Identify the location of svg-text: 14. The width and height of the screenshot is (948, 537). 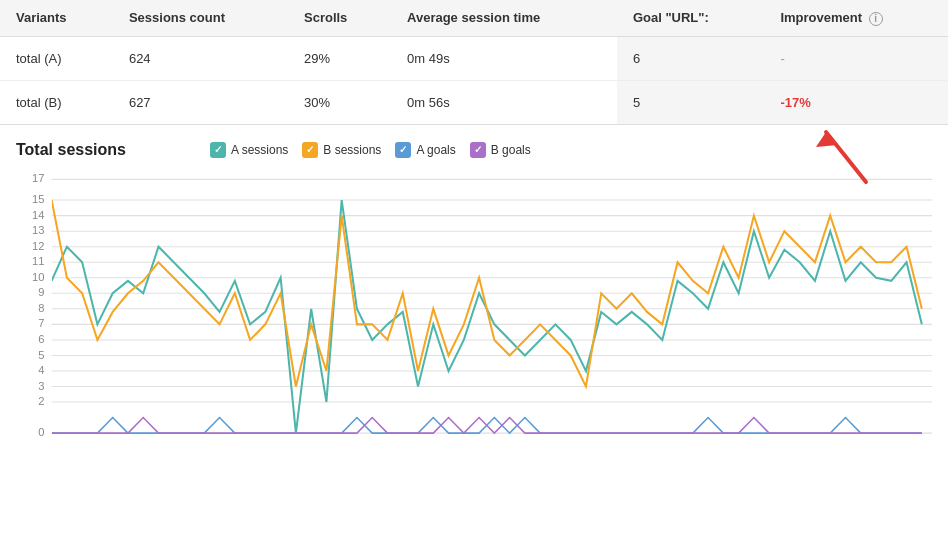
(38, 214).